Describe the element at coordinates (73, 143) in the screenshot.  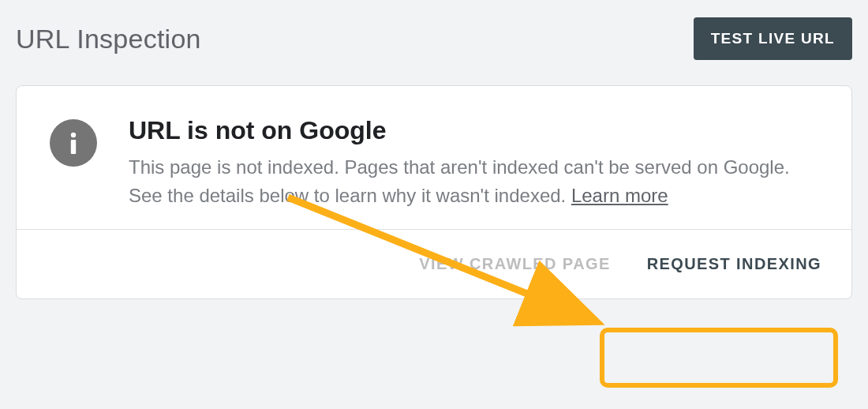
I see `info-icon` at that location.